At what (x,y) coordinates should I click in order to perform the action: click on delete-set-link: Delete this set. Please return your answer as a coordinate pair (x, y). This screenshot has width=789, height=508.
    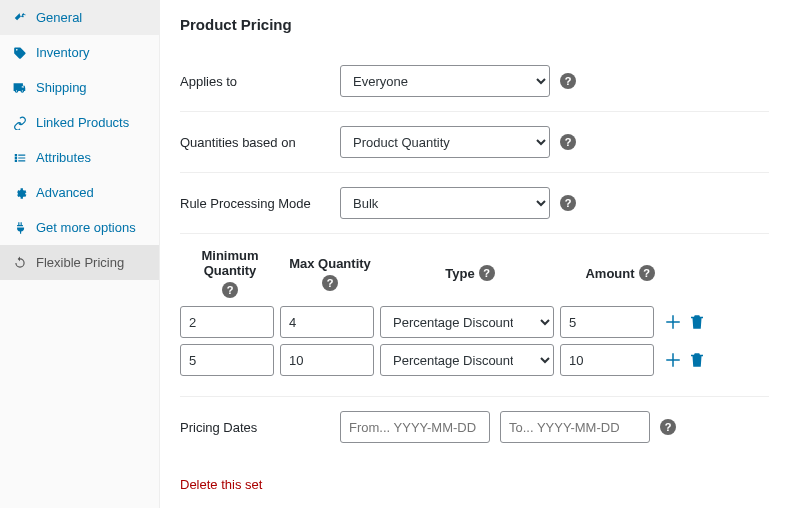
    Looking at the image, I should click on (221, 484).